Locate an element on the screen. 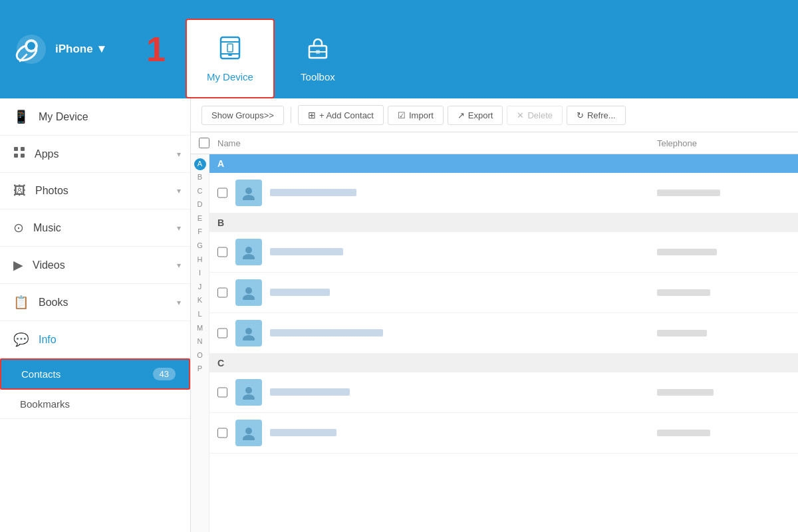 Image resolution: width=798 pixels, height=532 pixels. sidebar-item-my-device: 📱 My Device is located at coordinates (95, 117).